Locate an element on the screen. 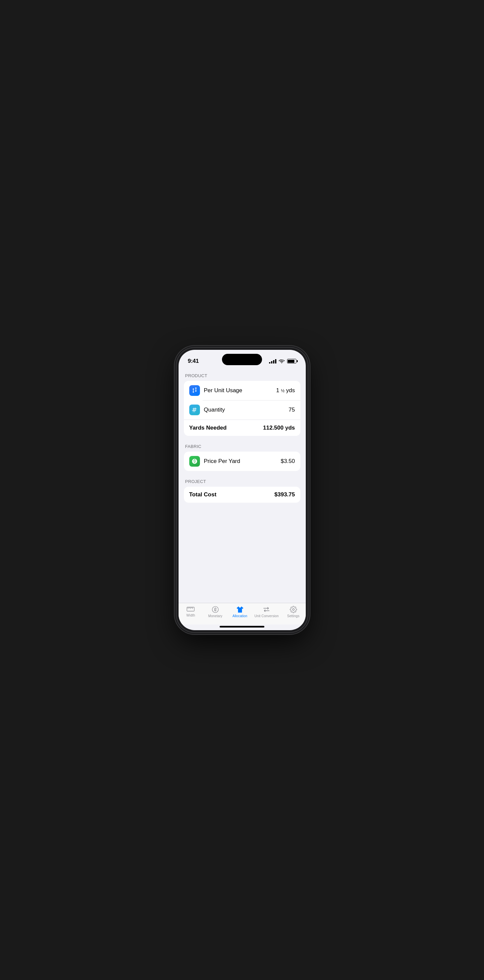 This screenshot has height=980, width=484. phone-frame: 9:41 PRODUCT is located at coordinates (242, 490).